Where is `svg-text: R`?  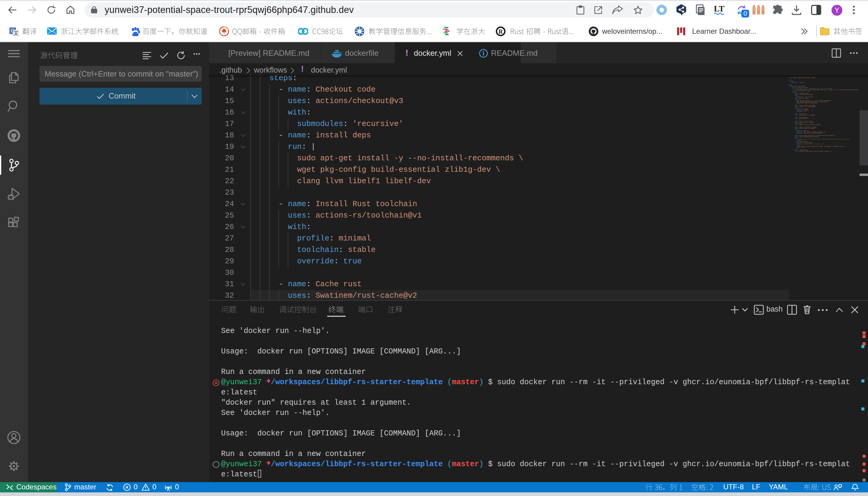
svg-text: R is located at coordinates (501, 32).